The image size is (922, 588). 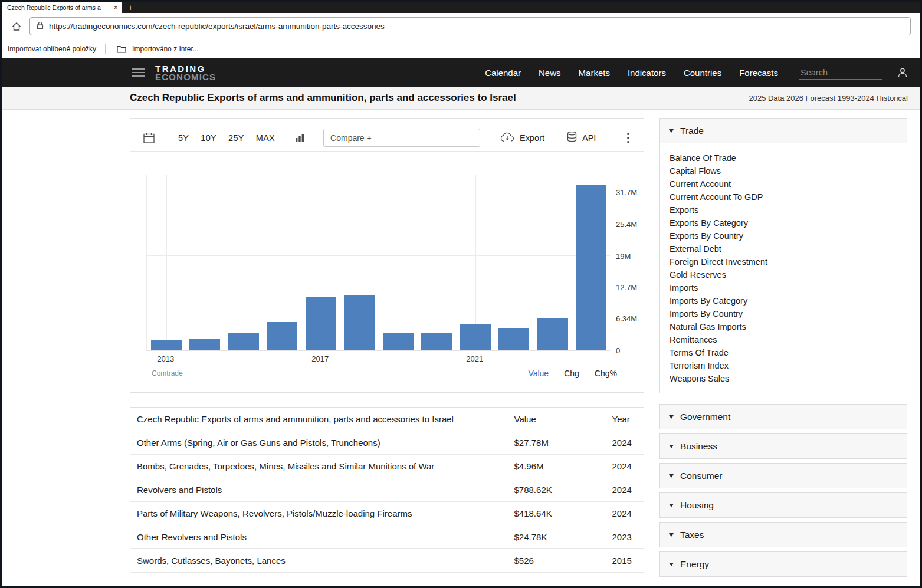 What do you see at coordinates (475, 359) in the screenshot?
I see `x-axis-label: 2021` at bounding box center [475, 359].